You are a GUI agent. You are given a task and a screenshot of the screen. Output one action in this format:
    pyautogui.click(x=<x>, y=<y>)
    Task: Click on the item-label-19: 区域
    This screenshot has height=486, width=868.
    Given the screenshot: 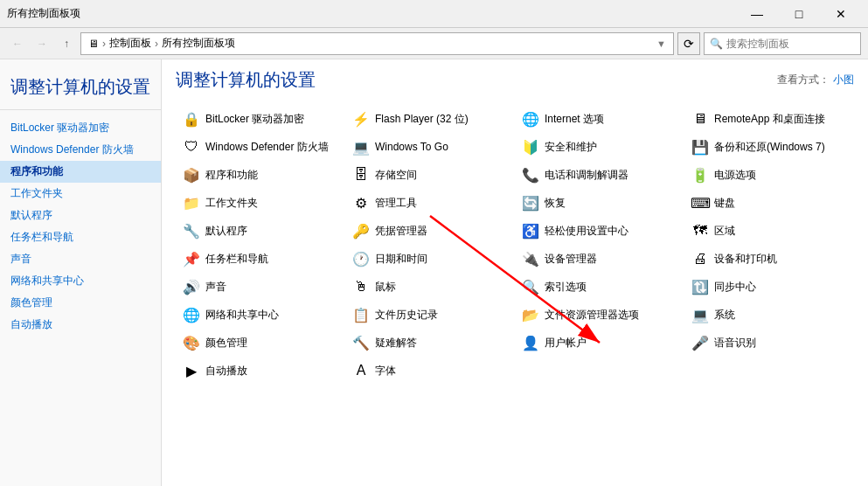 What is the action you would take?
    pyautogui.click(x=725, y=231)
    